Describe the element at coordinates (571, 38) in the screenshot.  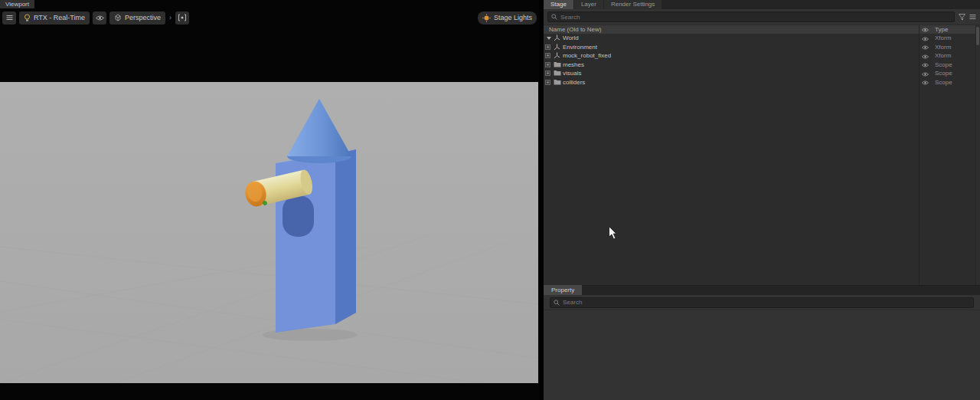
I see `prim-name: World` at that location.